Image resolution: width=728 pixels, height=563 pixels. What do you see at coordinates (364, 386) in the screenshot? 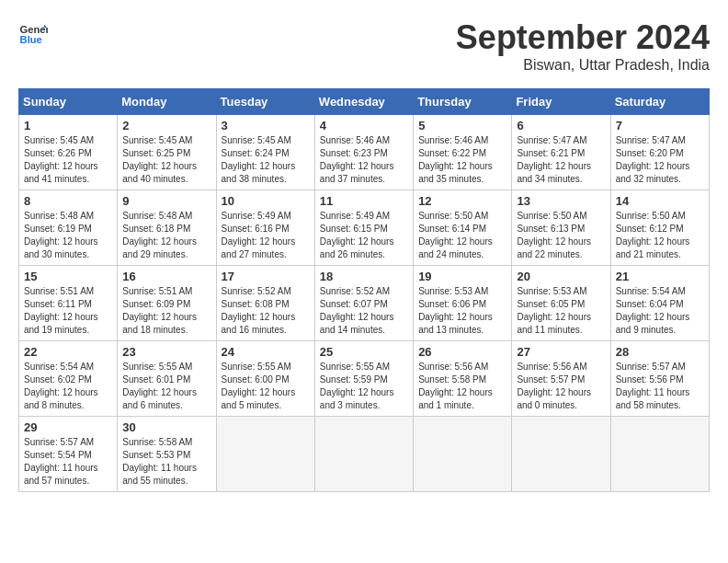
I see `day-info: Sunrise: 5:55 AM Sunset: 5:59 PM Dayligh…` at bounding box center [364, 386].